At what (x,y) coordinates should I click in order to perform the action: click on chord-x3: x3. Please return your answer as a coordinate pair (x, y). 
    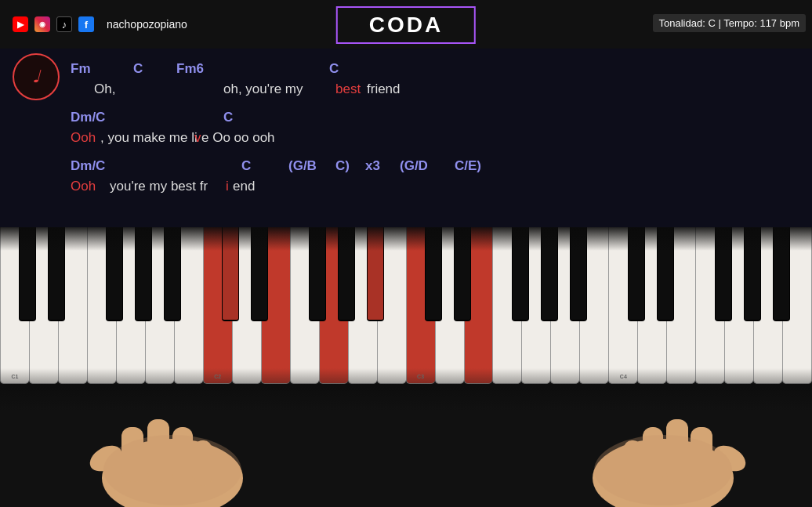
    Looking at the image, I should click on (373, 166).